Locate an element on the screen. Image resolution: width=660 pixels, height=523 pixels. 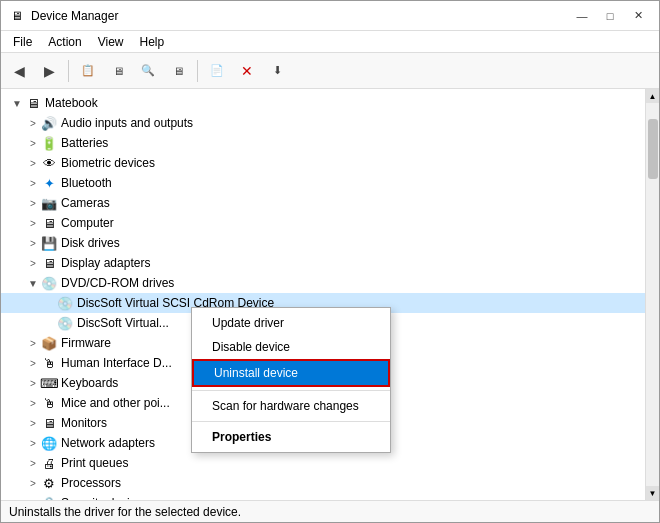
toolbar-update: 🖥 is located at coordinates (118, 71).